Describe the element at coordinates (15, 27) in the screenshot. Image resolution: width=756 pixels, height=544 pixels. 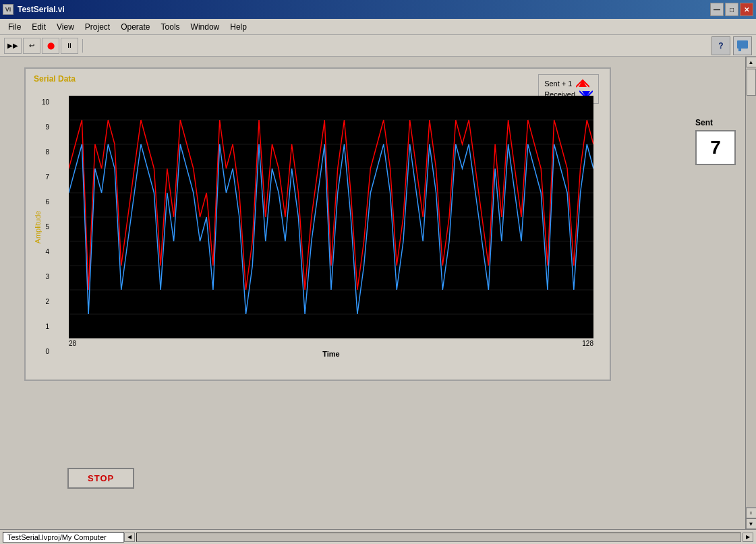
I see `menu-file: File` at that location.